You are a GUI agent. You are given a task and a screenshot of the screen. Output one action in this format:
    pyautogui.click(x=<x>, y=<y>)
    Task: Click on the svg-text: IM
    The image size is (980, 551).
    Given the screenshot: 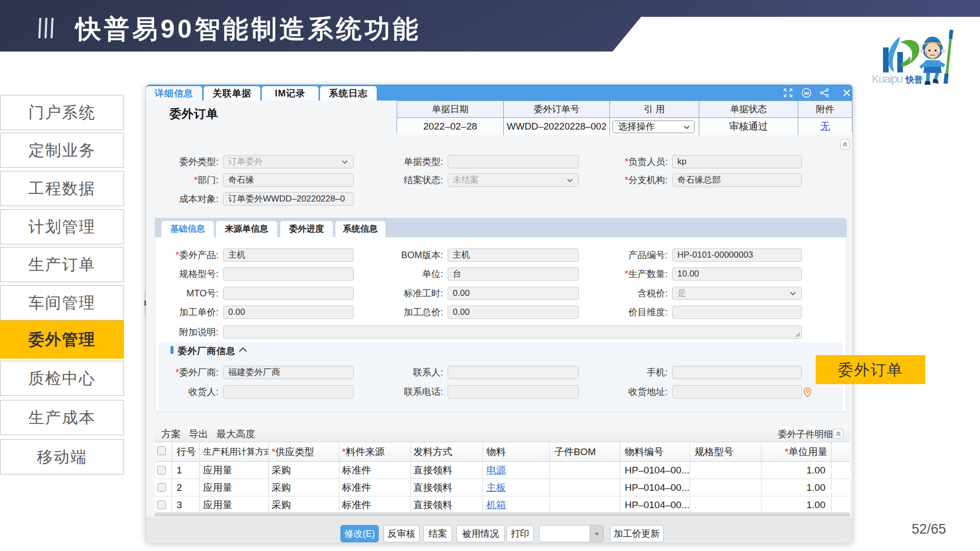 What is the action you would take?
    pyautogui.click(x=806, y=93)
    